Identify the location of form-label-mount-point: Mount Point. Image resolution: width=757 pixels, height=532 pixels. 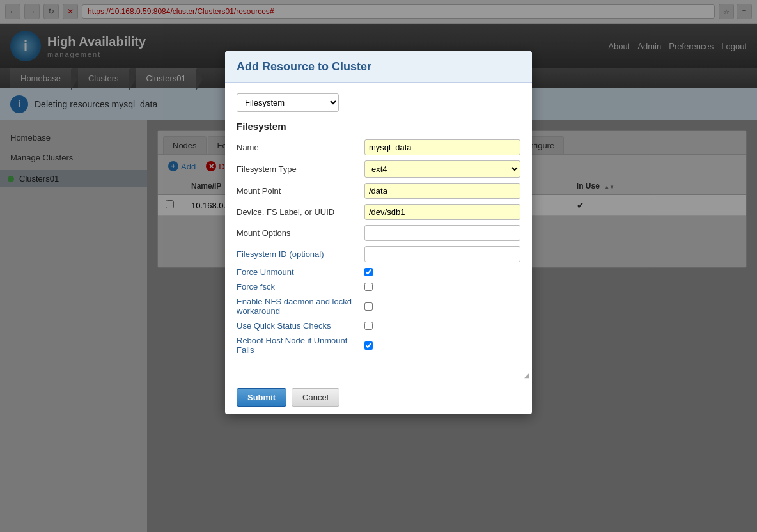
(300, 191).